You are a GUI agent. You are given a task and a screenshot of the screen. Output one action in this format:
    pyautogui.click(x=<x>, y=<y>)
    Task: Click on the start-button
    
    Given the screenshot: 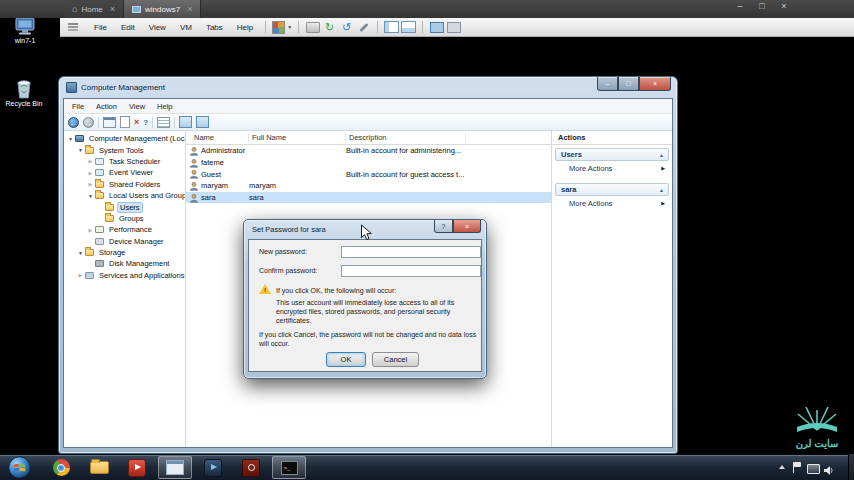 What is the action you would take?
    pyautogui.click(x=20, y=468)
    